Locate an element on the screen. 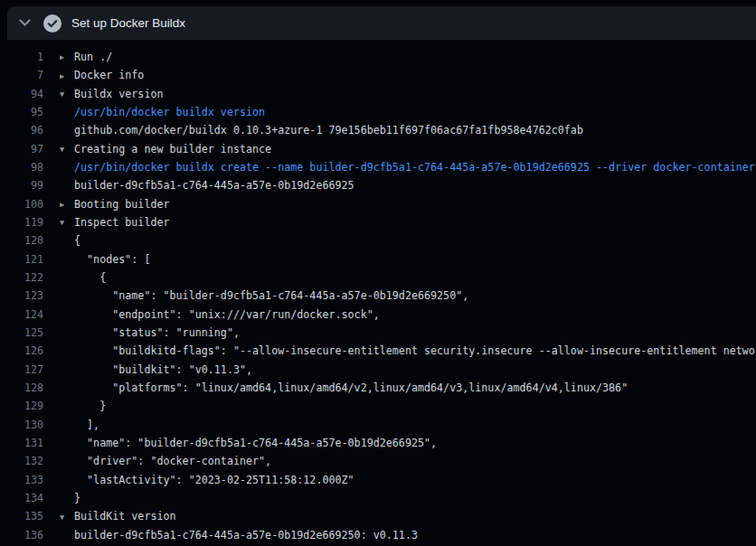 Image resolution: width=756 pixels, height=546 pixels. log-output-line: 125 "status": "running", is located at coordinates (378, 333).